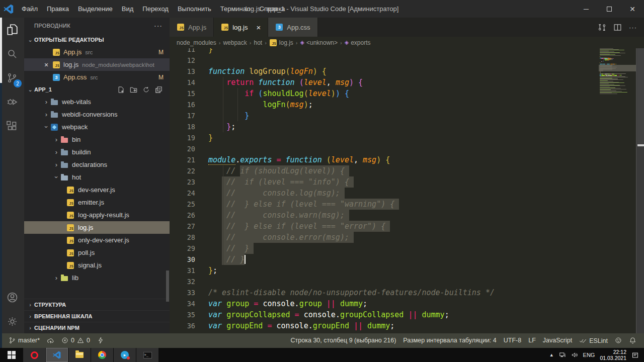  I want to click on status-cloud-upload, so click(50, 341).